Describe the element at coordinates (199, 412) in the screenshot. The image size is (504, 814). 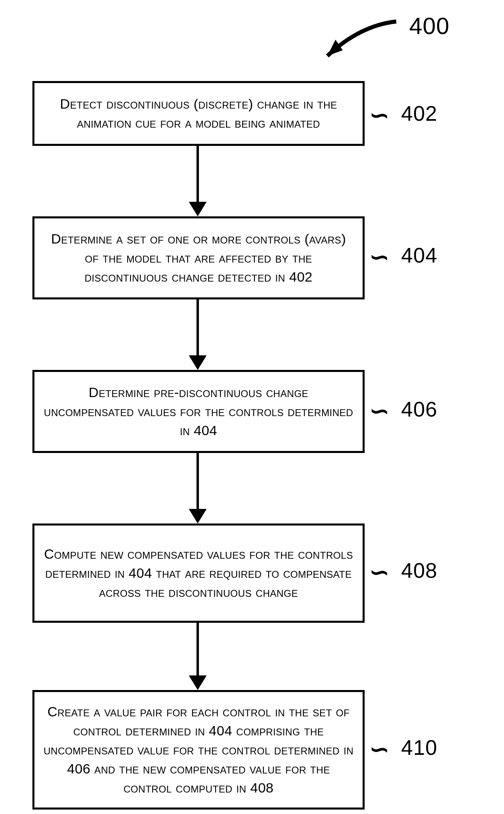
I see `step-box-406: Determine pre-discontinuous change uncom…` at that location.